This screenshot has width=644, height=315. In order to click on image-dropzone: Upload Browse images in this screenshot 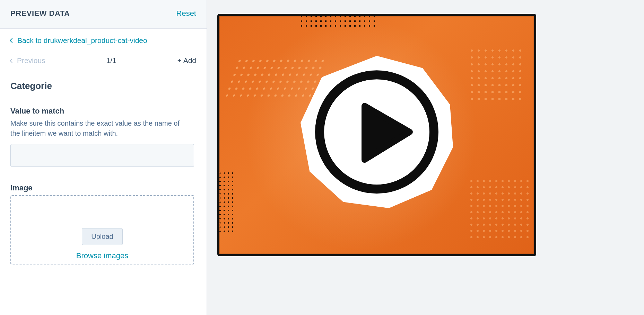, I will do `click(102, 230)`.